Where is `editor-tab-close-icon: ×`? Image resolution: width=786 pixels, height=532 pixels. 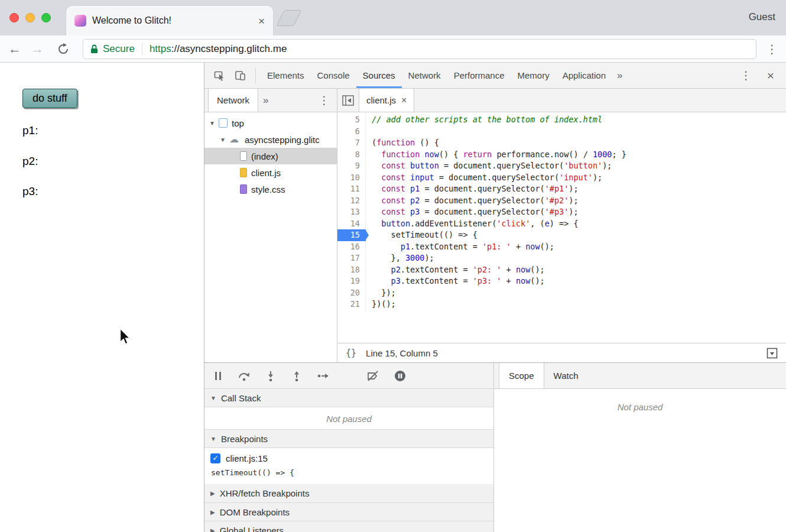 editor-tab-close-icon: × is located at coordinates (404, 100).